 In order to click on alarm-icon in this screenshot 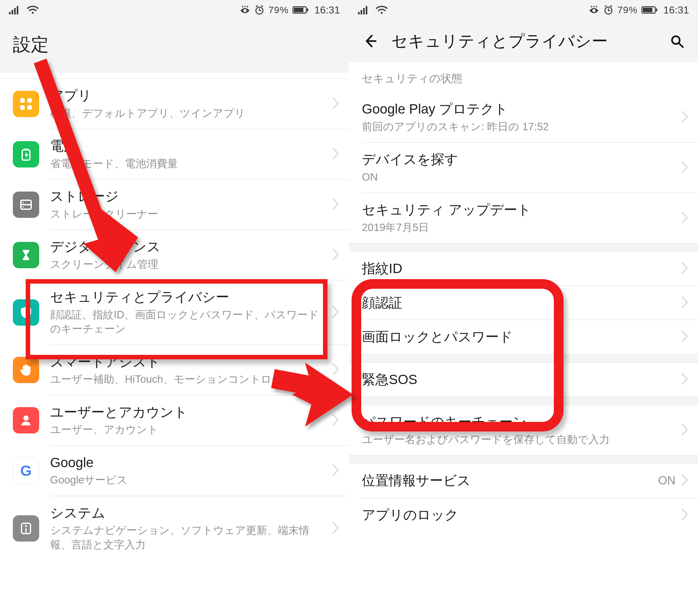, I will do `click(260, 10)`.